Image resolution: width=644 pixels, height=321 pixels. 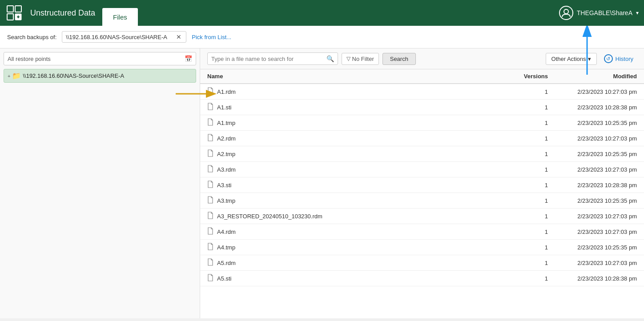 I want to click on restore-points-selector: All restore points 📅, so click(x=100, y=59).